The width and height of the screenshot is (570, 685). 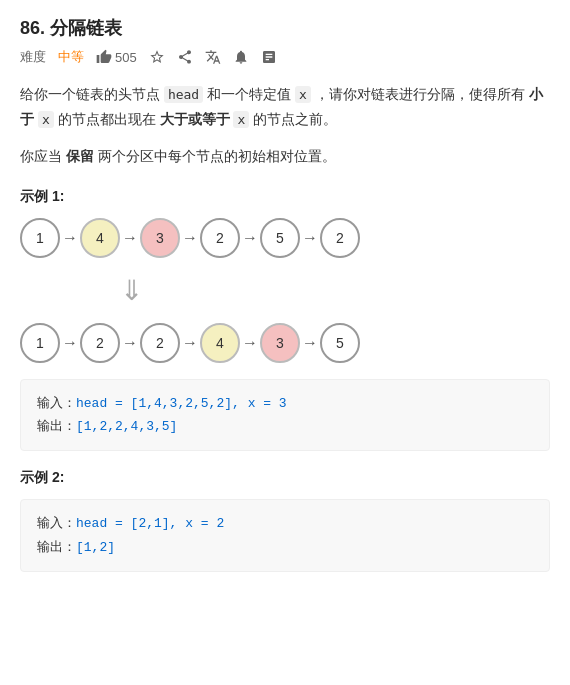 I want to click on example1-code: 输入：head = [1,4,3,2,5,2], x = 3 输出：[1,2,2…, so click(x=285, y=416).